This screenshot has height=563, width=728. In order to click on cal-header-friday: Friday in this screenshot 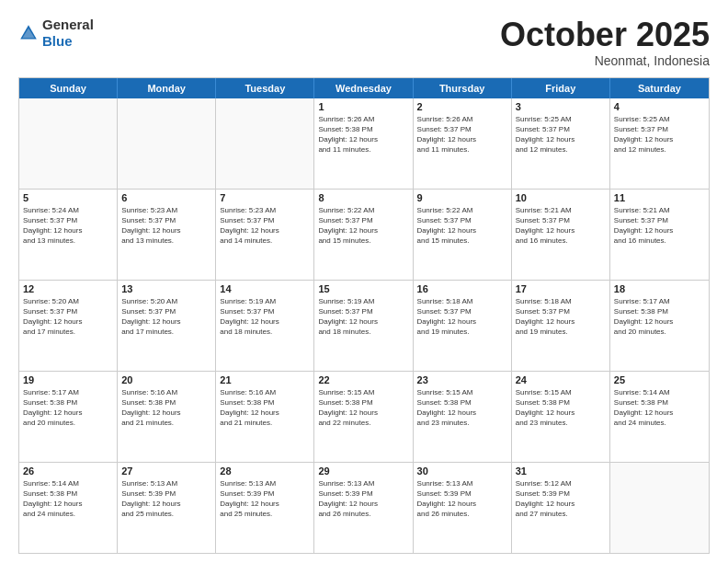, I will do `click(561, 88)`.